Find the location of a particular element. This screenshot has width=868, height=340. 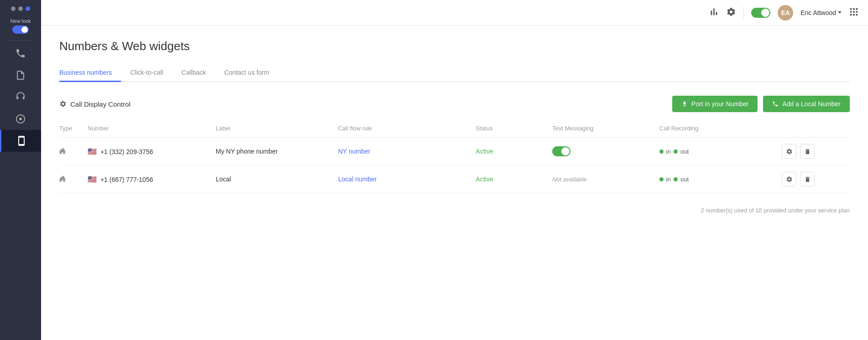

download-icon is located at coordinates (685, 104).